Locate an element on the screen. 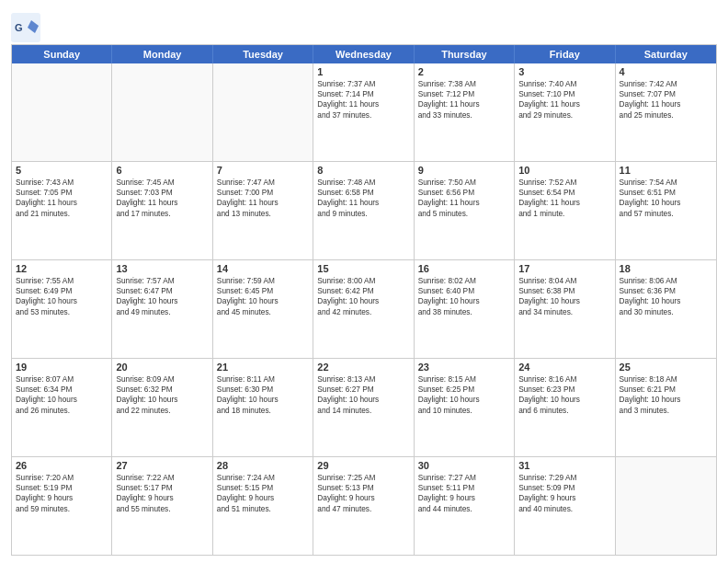 The height and width of the screenshot is (563, 728). calendar-cell: 4Sunrise: 7:42 AMSunset: 7:07 PMDaylight… is located at coordinates (665, 112).